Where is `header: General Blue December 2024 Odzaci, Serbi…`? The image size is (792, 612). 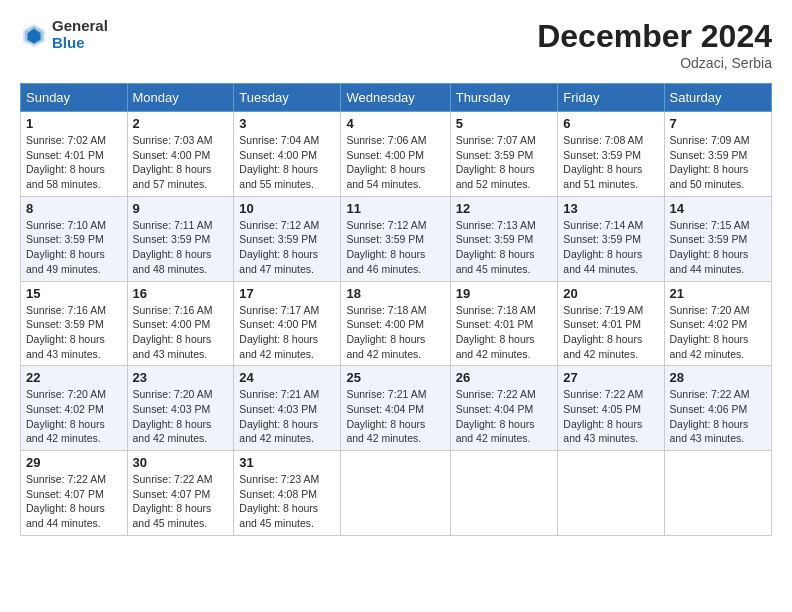 header: General Blue December 2024 Odzaci, Serbi… is located at coordinates (396, 44).